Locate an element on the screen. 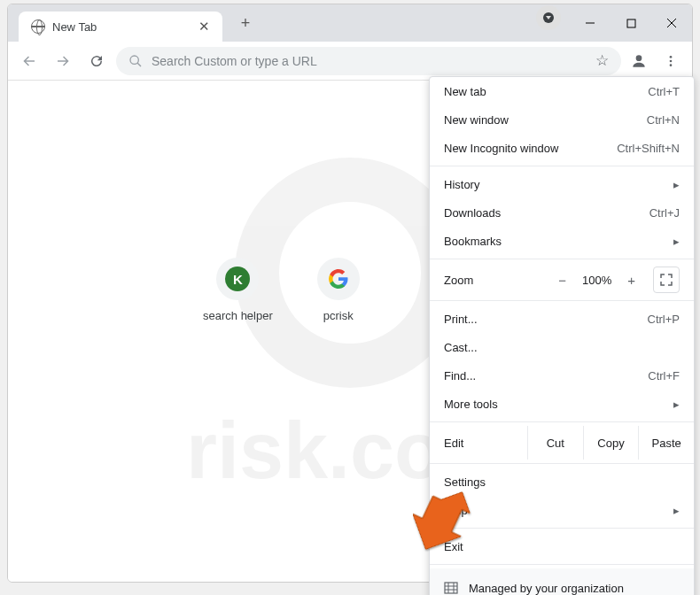 The height and width of the screenshot is (595, 700). menu-zoom: Zoom − 100% + is located at coordinates (562, 280).